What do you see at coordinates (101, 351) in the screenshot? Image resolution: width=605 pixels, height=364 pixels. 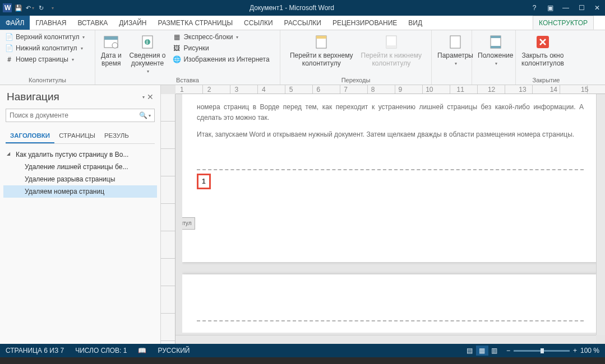 I see `status-words: ЧИСЛО СЛОВ: 1` at bounding box center [101, 351].